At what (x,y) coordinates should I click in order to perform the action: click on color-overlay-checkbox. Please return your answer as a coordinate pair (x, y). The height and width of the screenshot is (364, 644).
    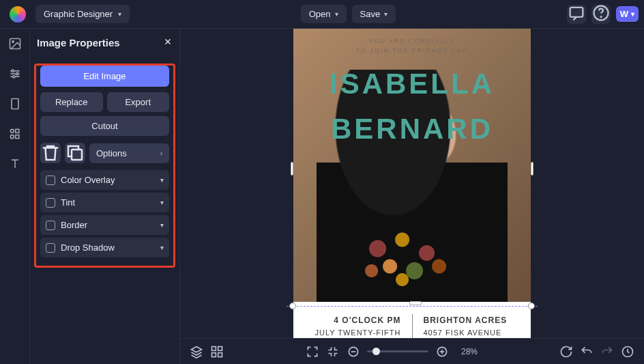
    Looking at the image, I should click on (50, 180).